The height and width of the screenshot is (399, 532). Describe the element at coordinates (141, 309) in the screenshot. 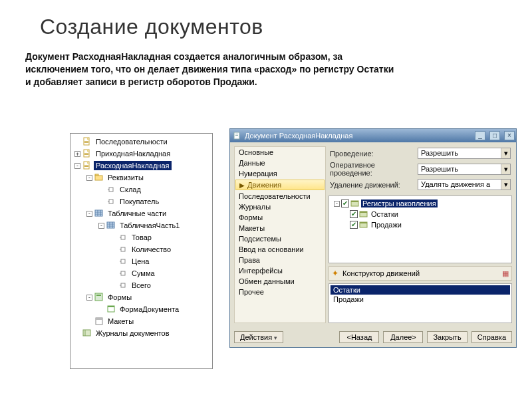

I see `tree-item: ФормаДокумента` at that location.